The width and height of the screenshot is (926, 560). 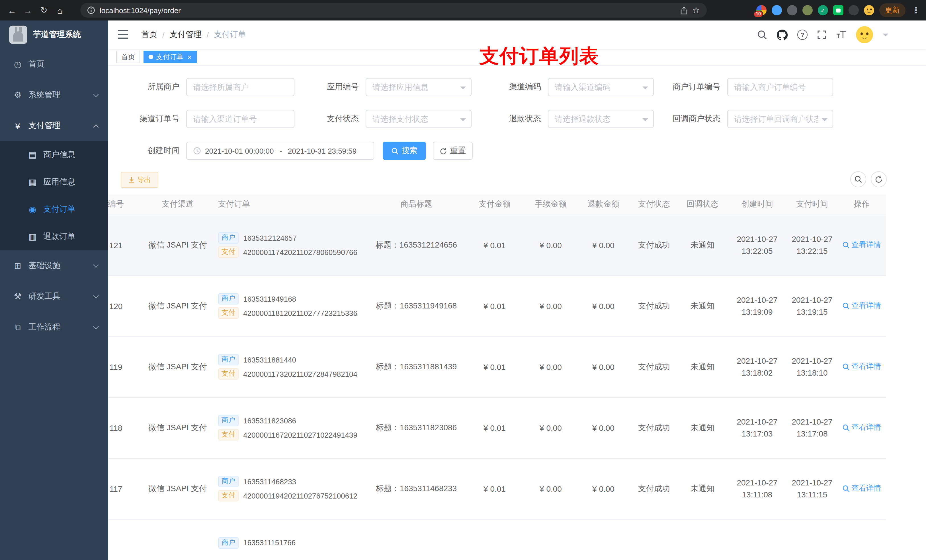 I want to click on sidebar-item-infra: ⊞ 基础设施, so click(x=54, y=266).